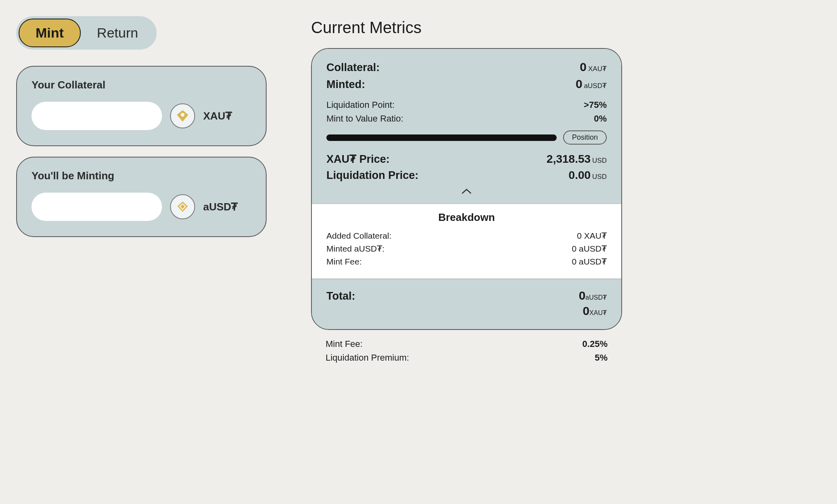 The height and width of the screenshot is (504, 837). I want to click on total-unit-2: XAU₮, so click(598, 313).